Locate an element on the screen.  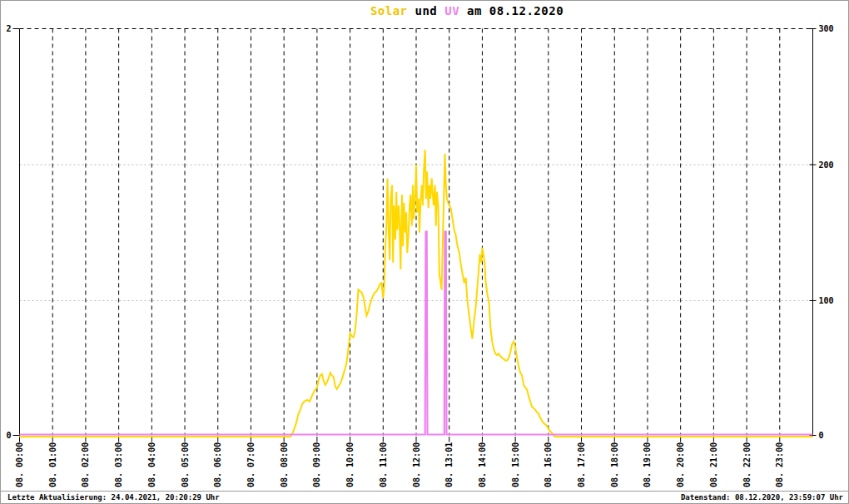
x-axis-tick-label: 08. 12:00 is located at coordinates (416, 465).